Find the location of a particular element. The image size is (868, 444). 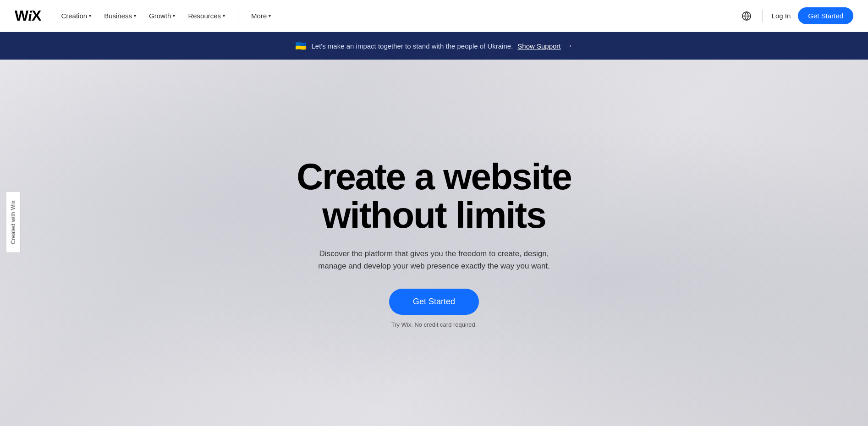

navbar: WiX Creation ▾ Business ▾ Growth ▾ Resou… is located at coordinates (434, 16).